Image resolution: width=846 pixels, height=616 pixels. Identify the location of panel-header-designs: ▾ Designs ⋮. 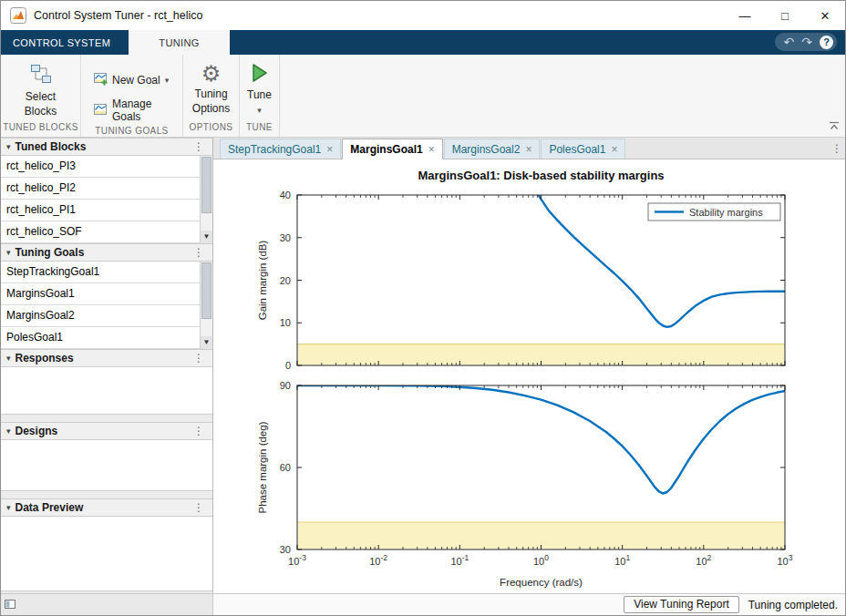
(107, 431).